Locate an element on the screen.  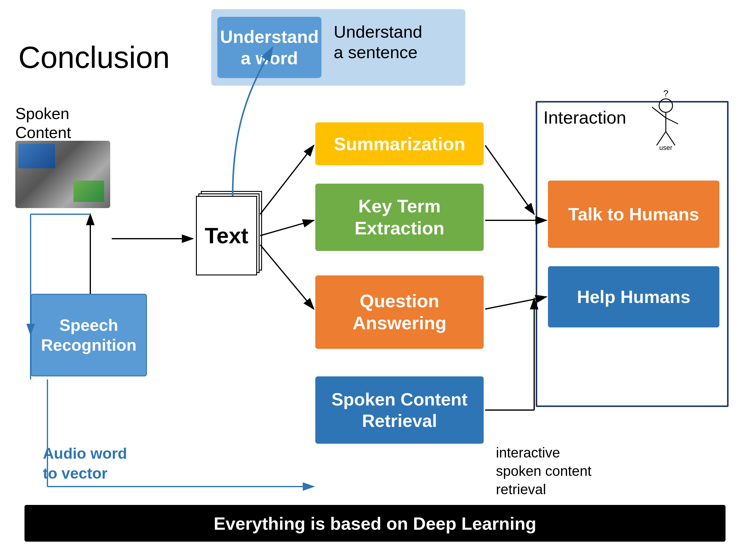
interaction-label: Interaction is located at coordinates (585, 117).